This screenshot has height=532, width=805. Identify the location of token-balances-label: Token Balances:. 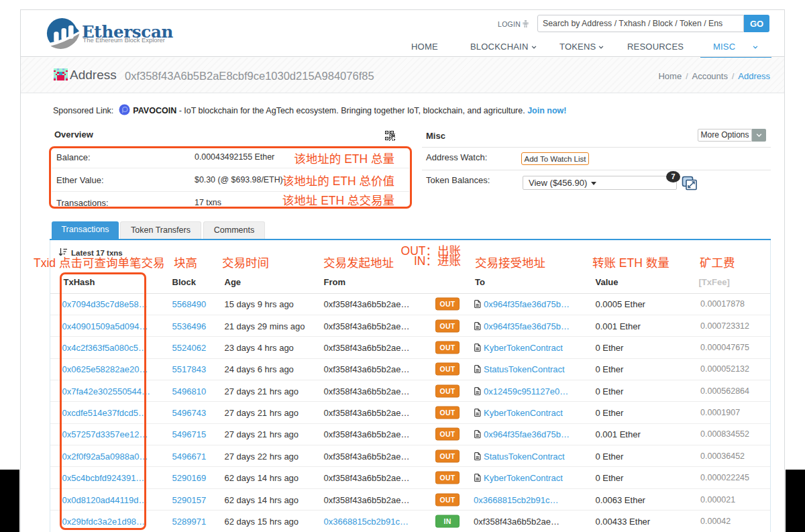
(458, 180).